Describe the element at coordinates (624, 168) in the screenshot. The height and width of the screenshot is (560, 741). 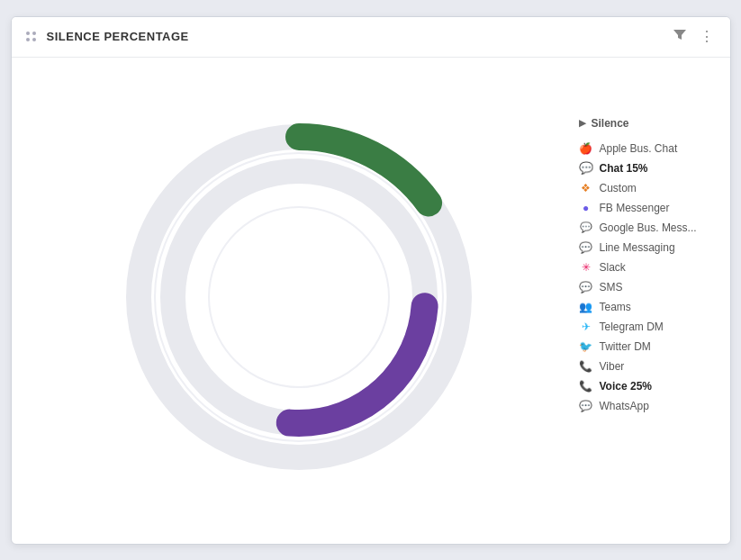
I see `legend-label: Chat 15%` at that location.